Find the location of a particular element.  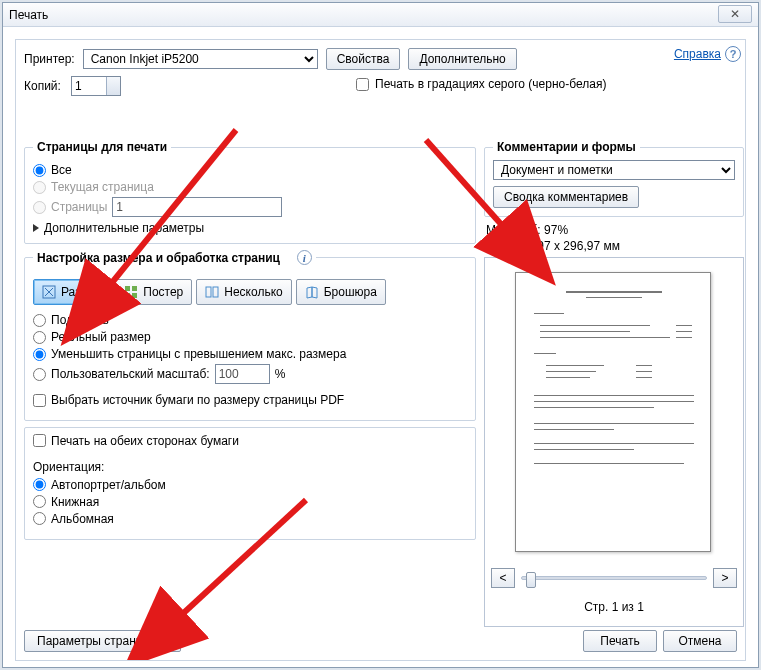

orient-landscape-label: Альбомная is located at coordinates (82, 519).